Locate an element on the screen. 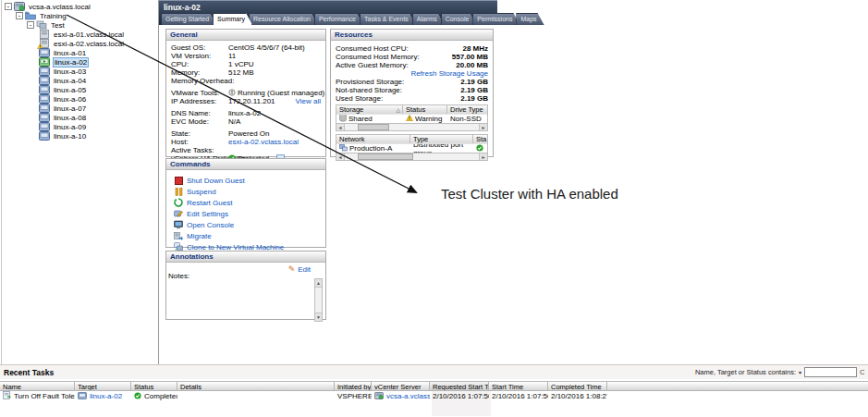  column-header-initiated-by: Initiated by is located at coordinates (353, 386).